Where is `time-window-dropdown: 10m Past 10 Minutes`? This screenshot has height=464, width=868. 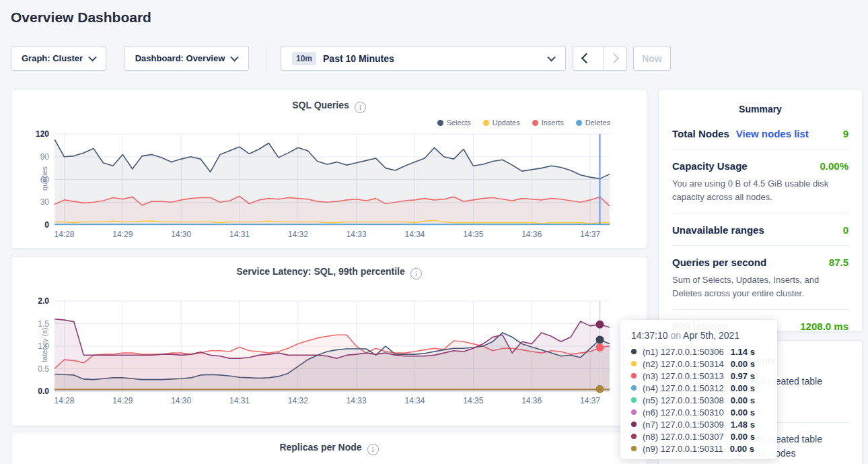
time-window-dropdown: 10m Past 10 Minutes is located at coordinates (423, 58).